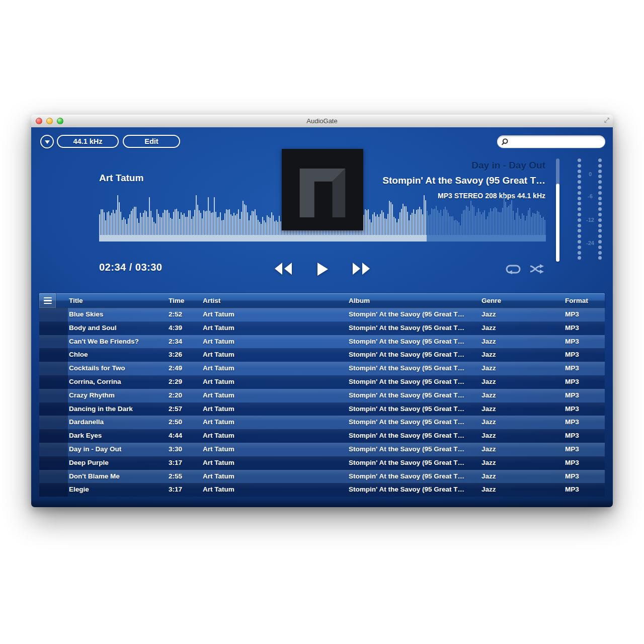 The image size is (644, 644). Describe the element at coordinates (322, 315) in the screenshot. I see `table-row: Blue Skies 2:52 Art Tatum Stompin' At th…` at that location.